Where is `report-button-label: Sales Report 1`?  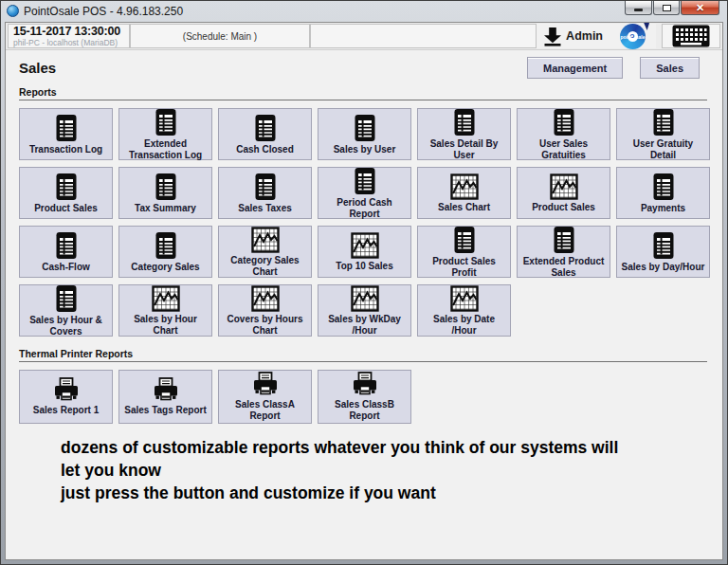 report-button-label: Sales Report 1 is located at coordinates (66, 410).